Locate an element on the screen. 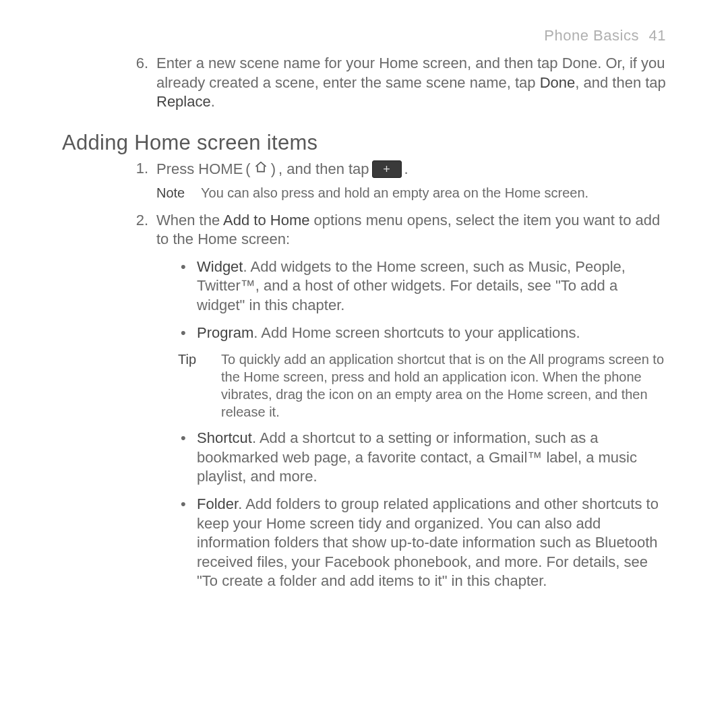 The width and height of the screenshot is (728, 728). plus-button-icon: + is located at coordinates (387, 169).